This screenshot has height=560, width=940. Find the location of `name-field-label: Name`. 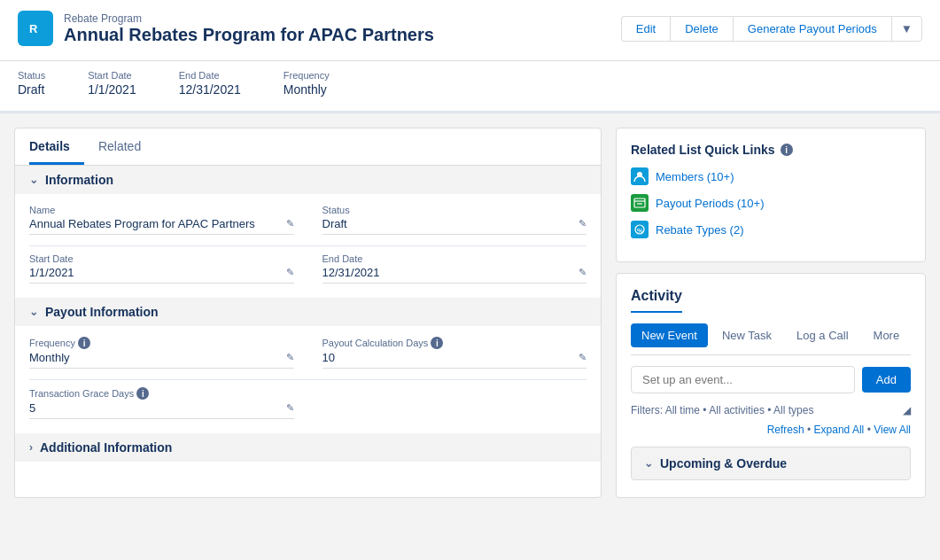

name-field-label: Name is located at coordinates (161, 210).